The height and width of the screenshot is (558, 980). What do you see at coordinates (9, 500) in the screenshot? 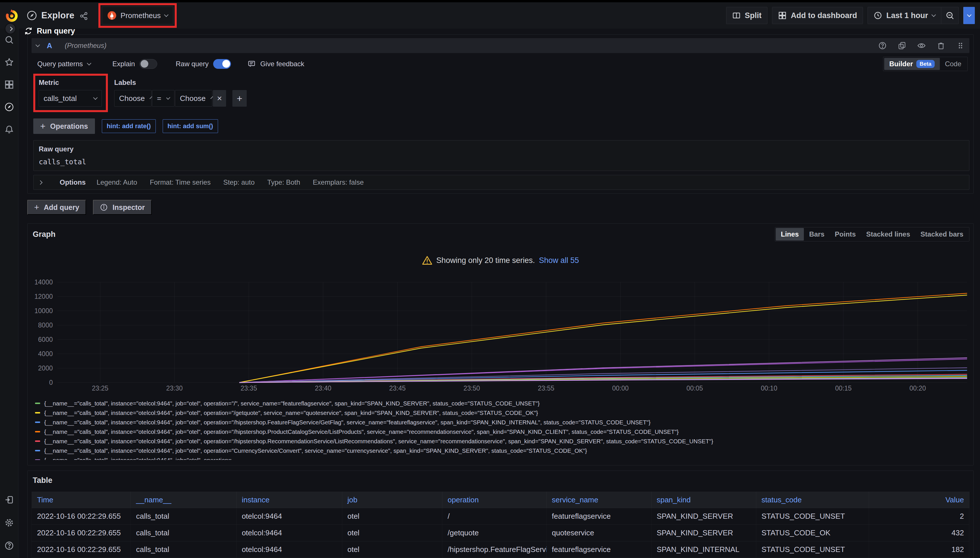
I see `sign-in-icon` at bounding box center [9, 500].